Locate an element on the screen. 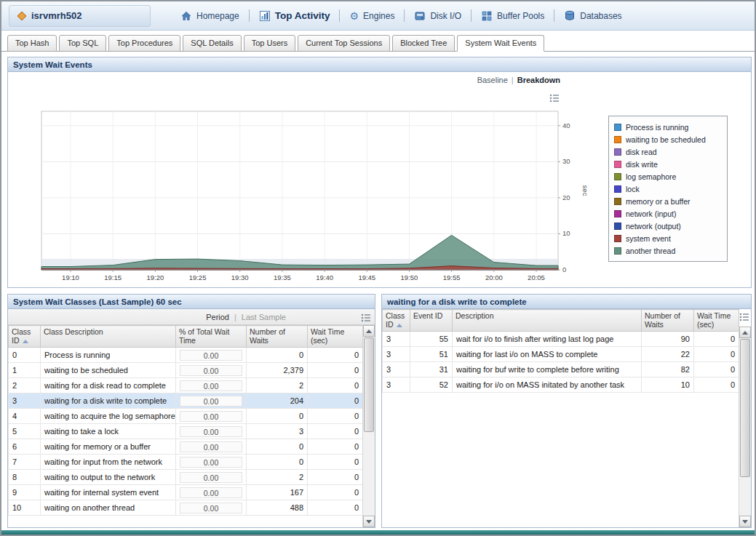 The height and width of the screenshot is (536, 756). legend-label: disk write is located at coordinates (642, 164).